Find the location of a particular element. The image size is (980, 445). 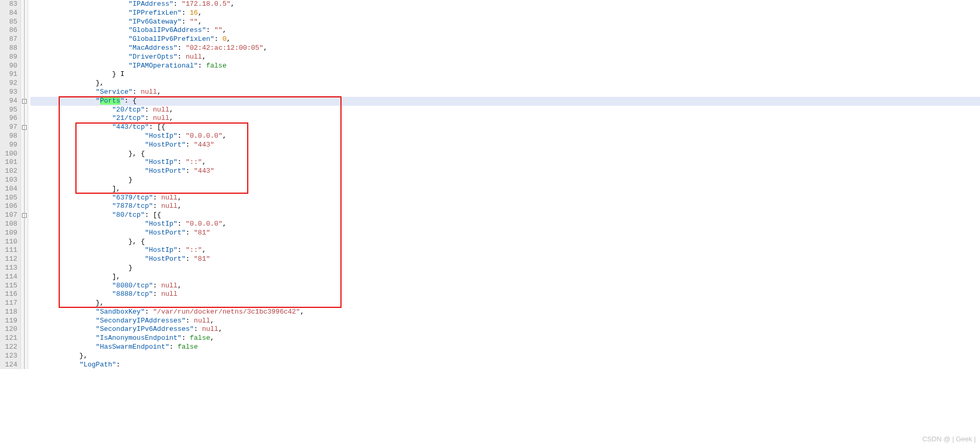

line-number: 83 is located at coordinates (9, 4).